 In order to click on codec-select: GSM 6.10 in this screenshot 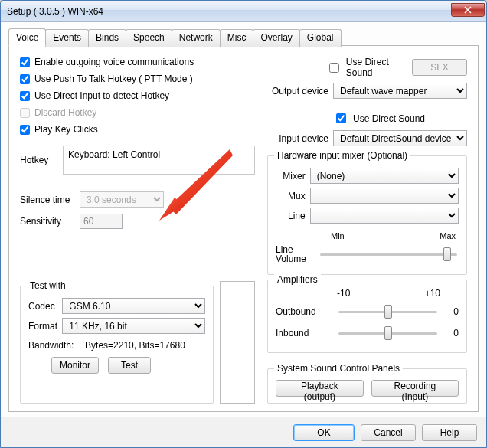, I will do `click(133, 306)`.